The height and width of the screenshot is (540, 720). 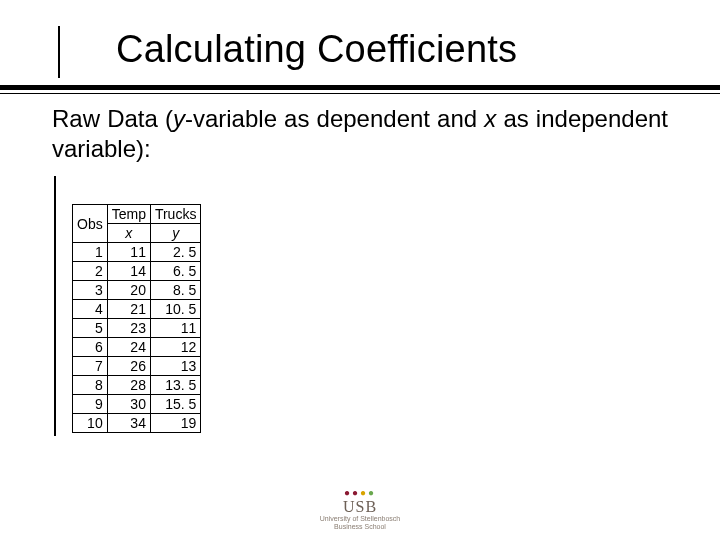 I want to click on logo-dots-icon: ●●●●, so click(x=360, y=494).